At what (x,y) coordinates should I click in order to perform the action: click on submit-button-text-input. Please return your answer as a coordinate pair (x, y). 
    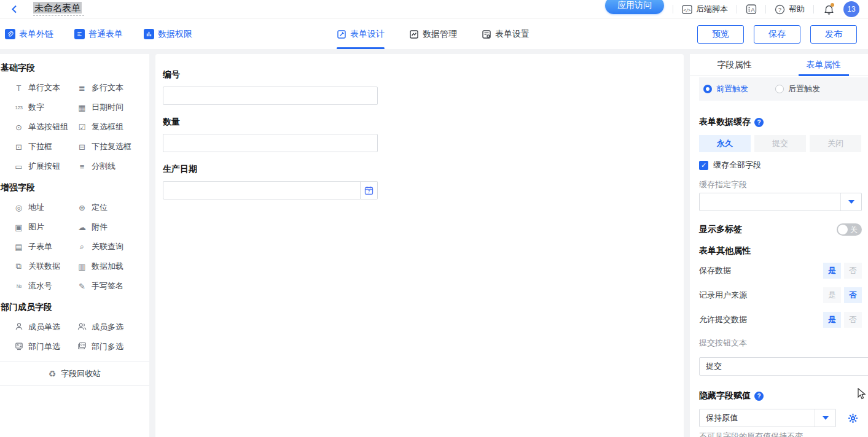
    Looking at the image, I should click on (784, 366).